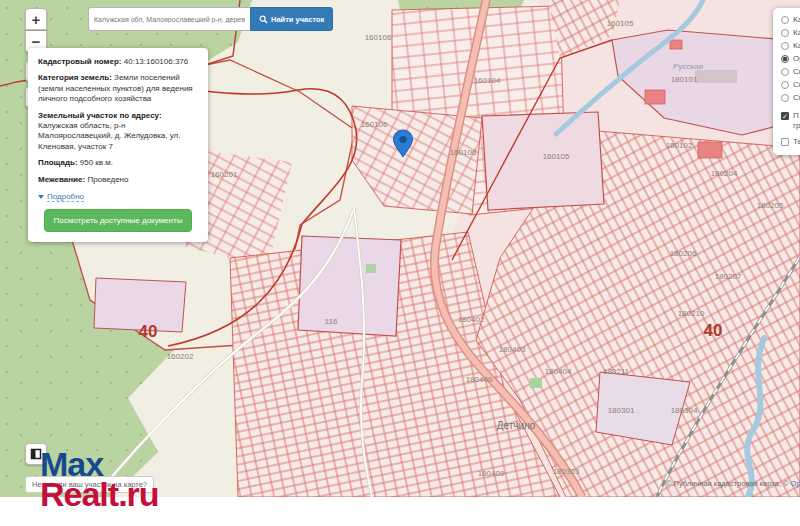  Describe the element at coordinates (118, 88) in the screenshot. I see `info-field: Категория земель: Земли поселений (земли…` at that location.